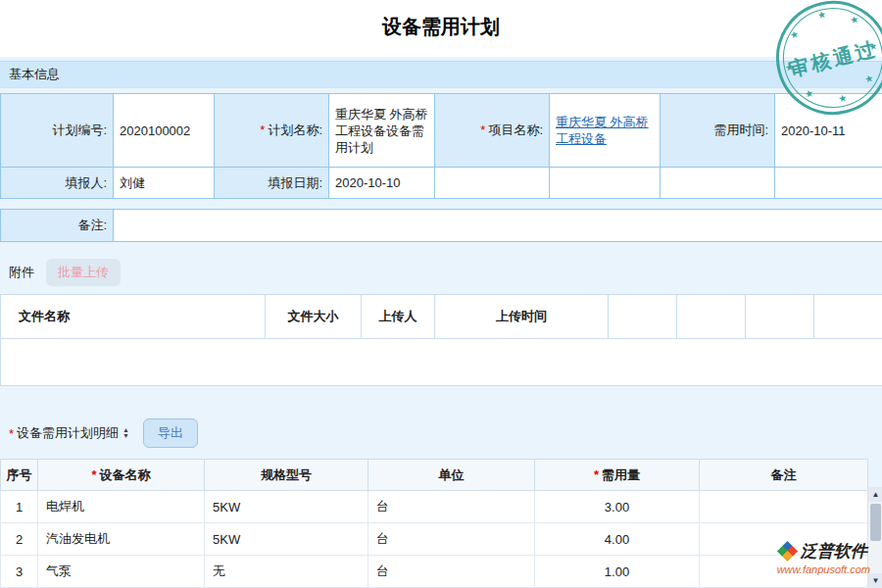 This screenshot has width=882, height=588. I want to click on filler-label: 填报人:, so click(57, 183).